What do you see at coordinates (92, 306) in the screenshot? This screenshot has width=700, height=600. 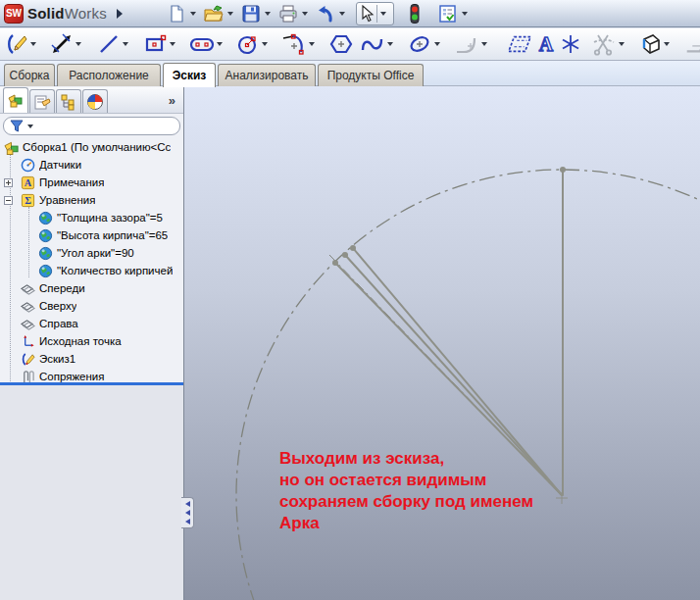 I see `tree-item-top-plane: Сверху` at bounding box center [92, 306].